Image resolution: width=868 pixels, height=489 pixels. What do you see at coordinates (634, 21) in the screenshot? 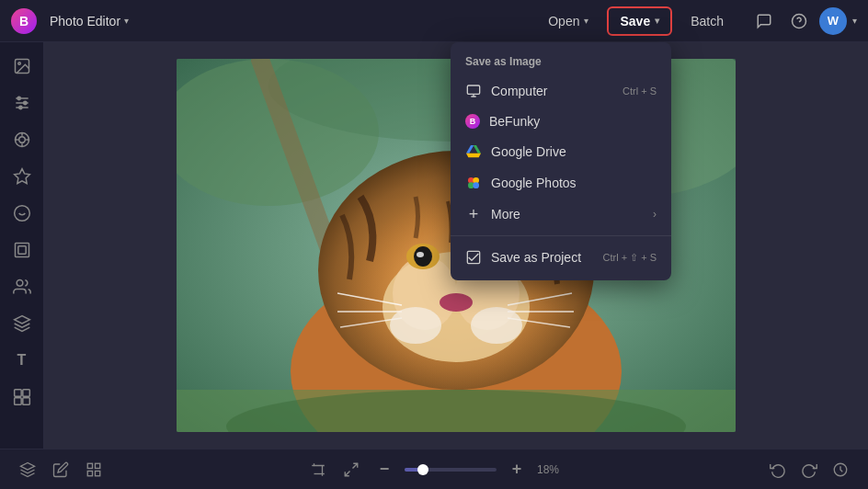
I see `save-label: Save` at bounding box center [634, 21].